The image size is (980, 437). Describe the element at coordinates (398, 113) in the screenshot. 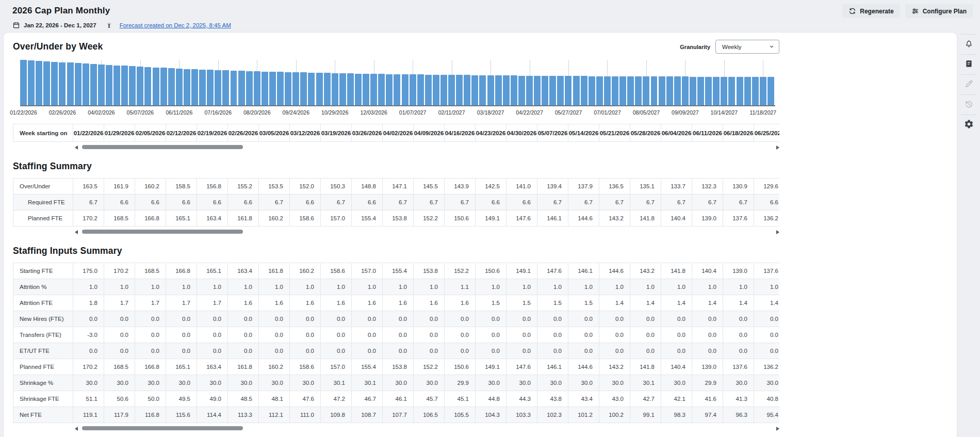

I see `chart-x-axis-labels: 01/22/202602/26/202604/02/202605/07/2026…` at that location.